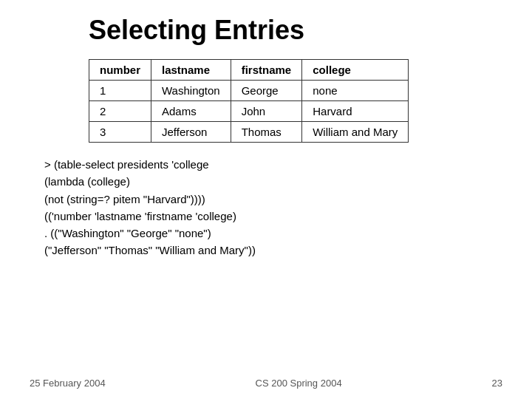  I want to click on table-cell: Washington, so click(191, 91).